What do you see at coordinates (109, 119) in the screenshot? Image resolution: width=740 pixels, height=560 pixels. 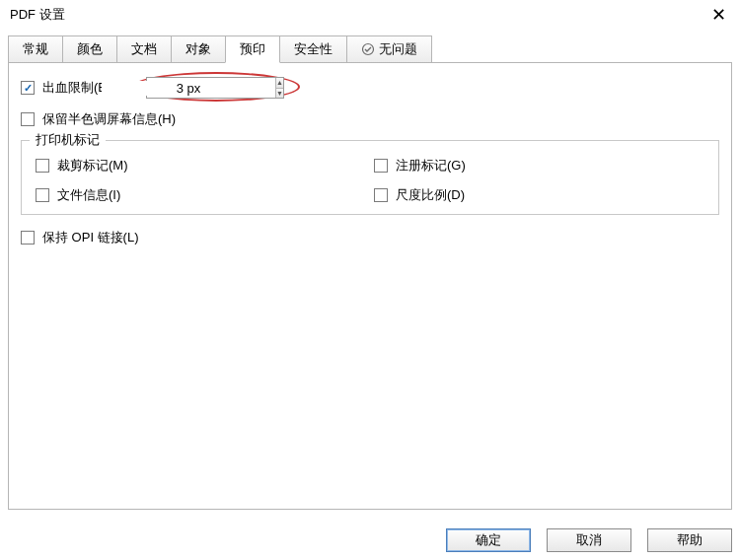 I see `halftone-label: 保留半色调屏幕信息(H)` at bounding box center [109, 119].